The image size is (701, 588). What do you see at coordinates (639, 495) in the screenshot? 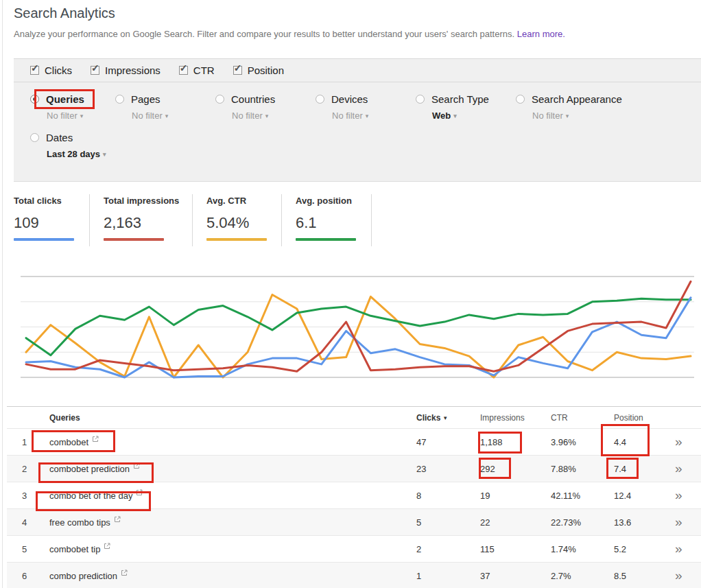
I see `cell-position: 12.4` at bounding box center [639, 495].